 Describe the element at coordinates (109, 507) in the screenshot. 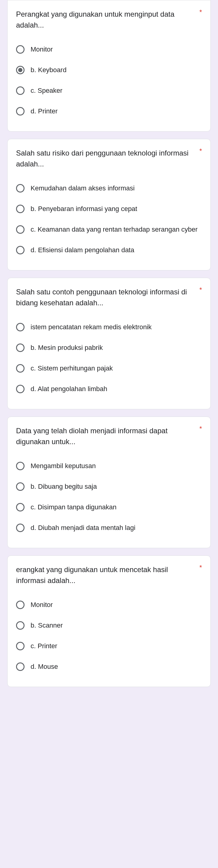

I see `radio-option: c. Disimpan tanpa digunakan` at that location.